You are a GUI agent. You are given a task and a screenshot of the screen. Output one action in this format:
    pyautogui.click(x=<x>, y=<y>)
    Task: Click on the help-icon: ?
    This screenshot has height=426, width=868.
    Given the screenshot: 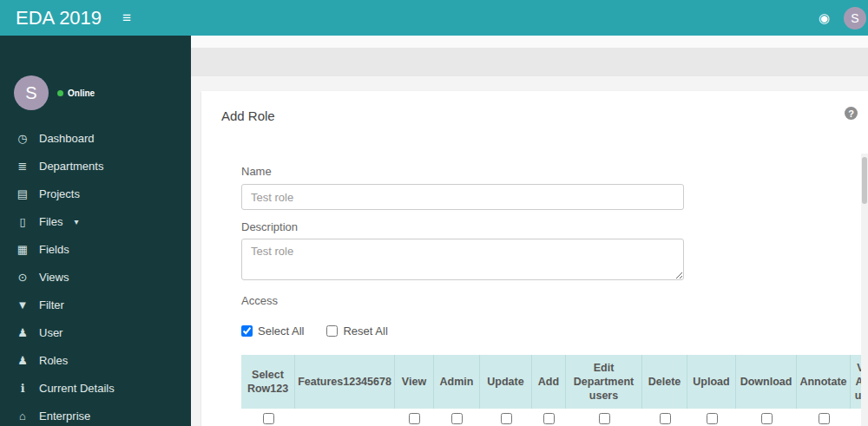 What is the action you would take?
    pyautogui.click(x=851, y=113)
    